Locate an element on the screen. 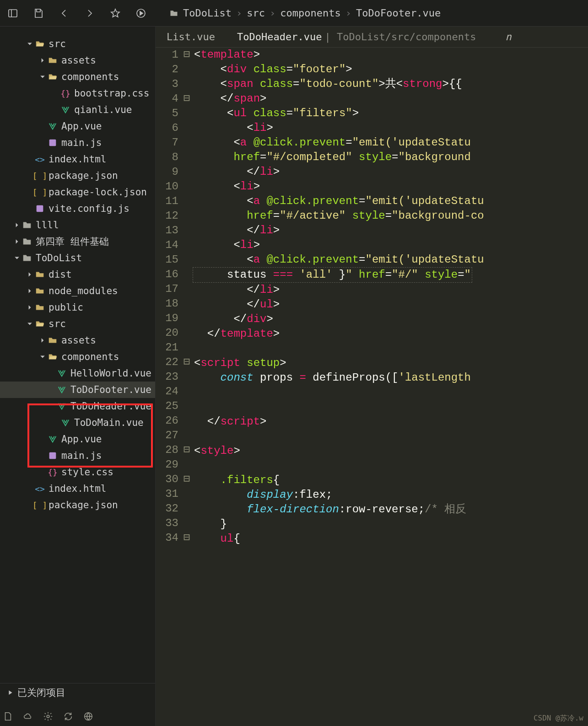 Image resolution: width=588 pixels, height=726 pixels. tree-item-label: App.vue is located at coordinates (81, 439).